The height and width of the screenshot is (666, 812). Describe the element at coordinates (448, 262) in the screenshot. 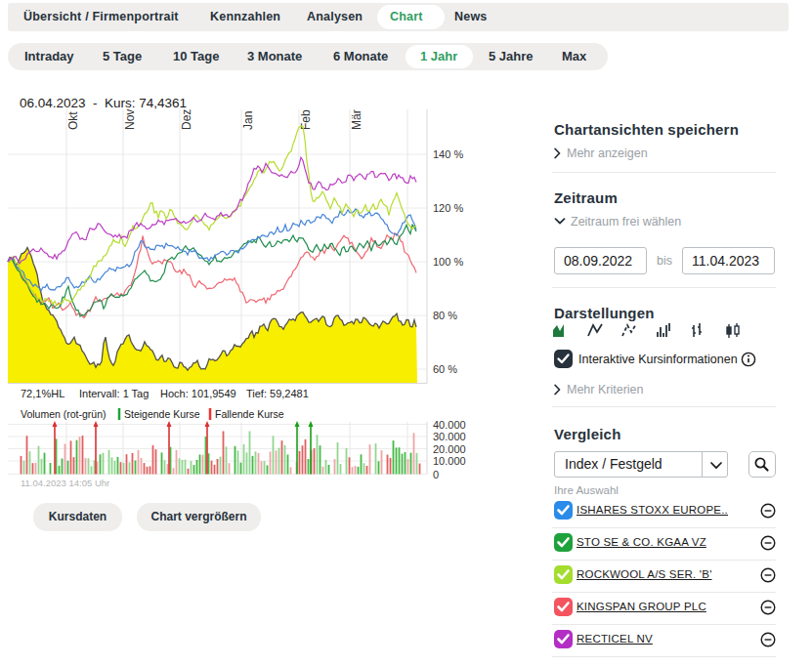

I see `svg-text: 100 %` at that location.